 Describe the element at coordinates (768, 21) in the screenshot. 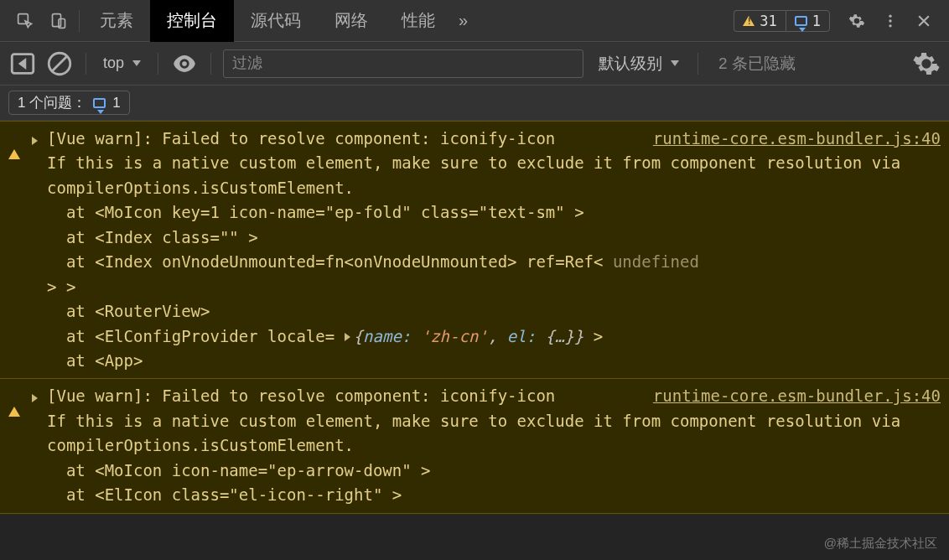

I see `warnings-count: 31` at that location.